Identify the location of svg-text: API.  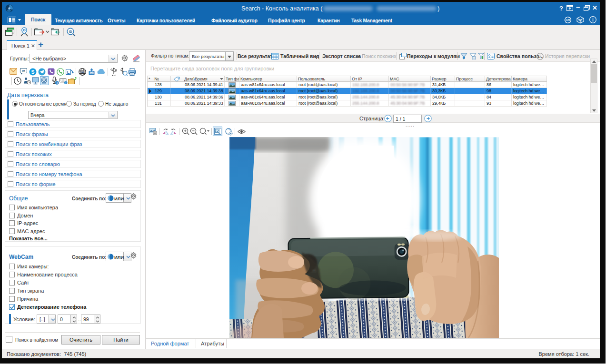
(568, 20).